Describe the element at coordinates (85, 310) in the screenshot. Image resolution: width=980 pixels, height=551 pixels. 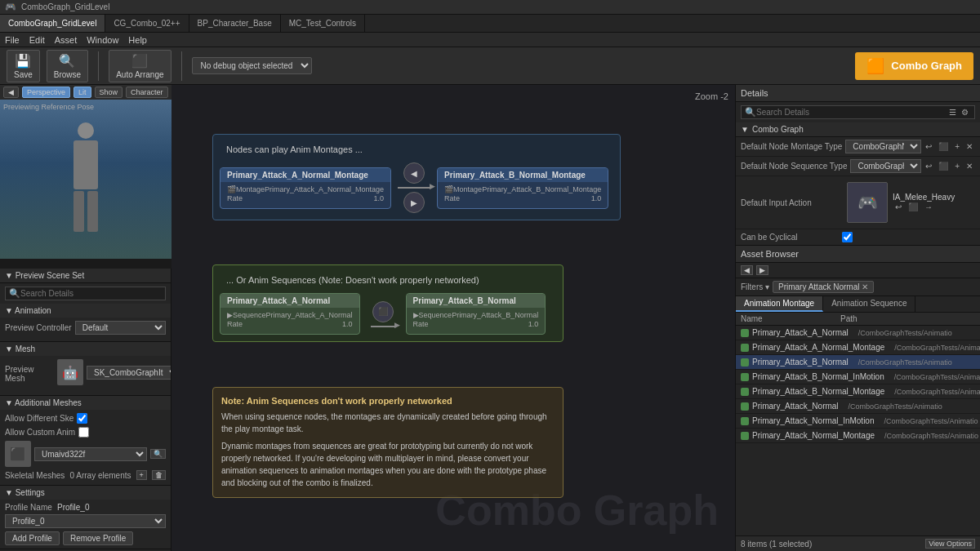
I see `animation-header: ▼ Animation` at that location.